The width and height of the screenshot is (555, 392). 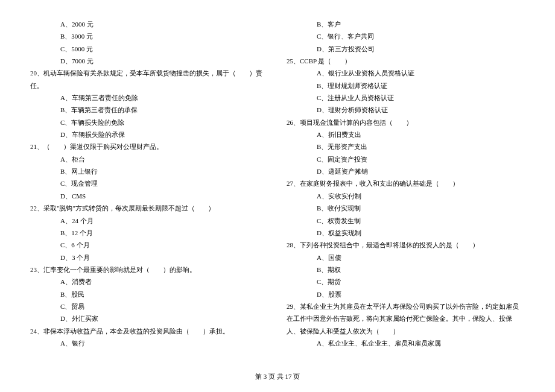 I want to click on q19-option-c: C、5000 元, so click(x=150, y=49).